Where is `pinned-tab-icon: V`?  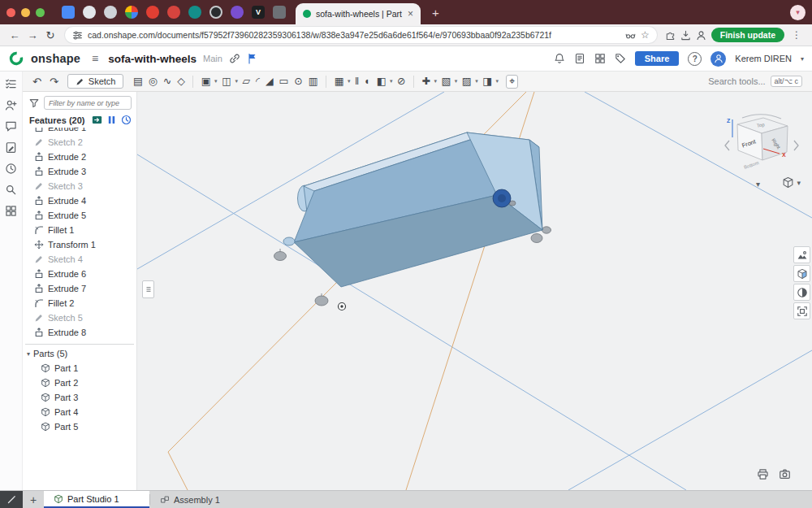 pinned-tab-icon: V is located at coordinates (258, 12).